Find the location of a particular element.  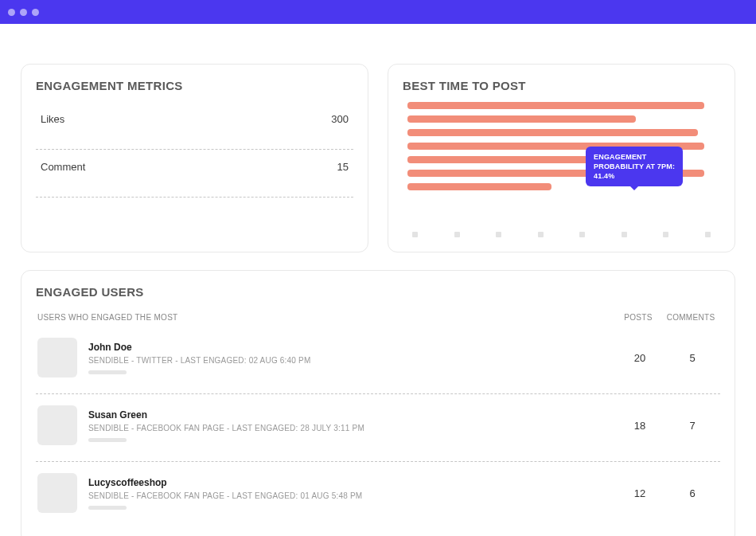

metric-row: Comment 15 is located at coordinates (194, 174).